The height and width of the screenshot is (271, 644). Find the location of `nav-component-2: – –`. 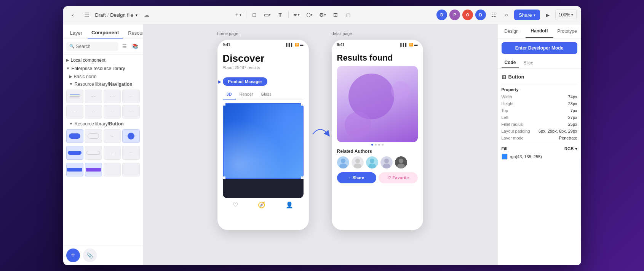

nav-component-2: – – is located at coordinates (94, 96).